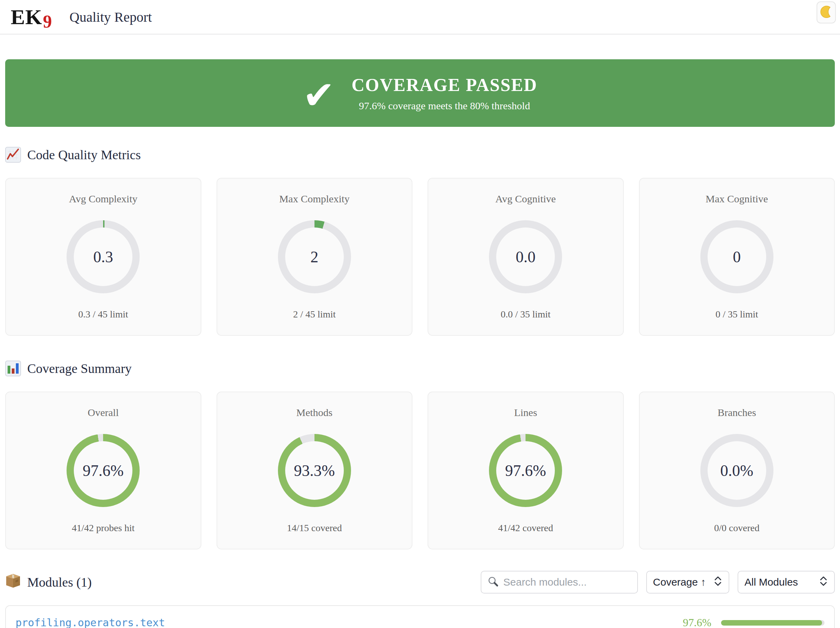  Describe the element at coordinates (526, 199) in the screenshot. I see `card-title: Avg Cognitive` at that location.